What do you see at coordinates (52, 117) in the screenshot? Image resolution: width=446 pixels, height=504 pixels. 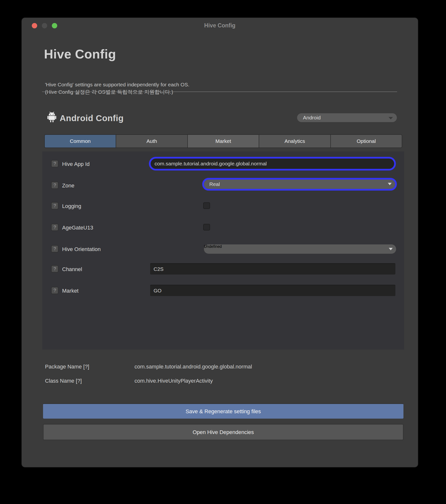 I see `android-robot-icon` at bounding box center [52, 117].